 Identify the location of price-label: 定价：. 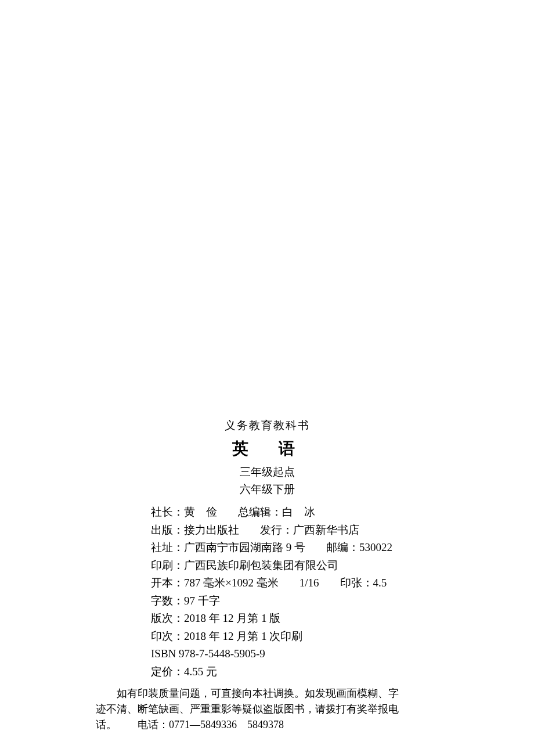
(167, 671).